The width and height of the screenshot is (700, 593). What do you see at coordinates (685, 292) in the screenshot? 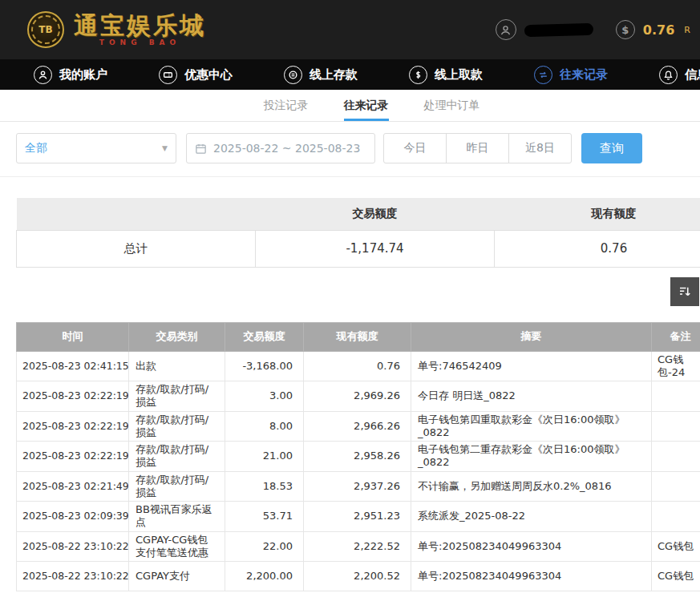
I see `sort-descending-icon` at bounding box center [685, 292].